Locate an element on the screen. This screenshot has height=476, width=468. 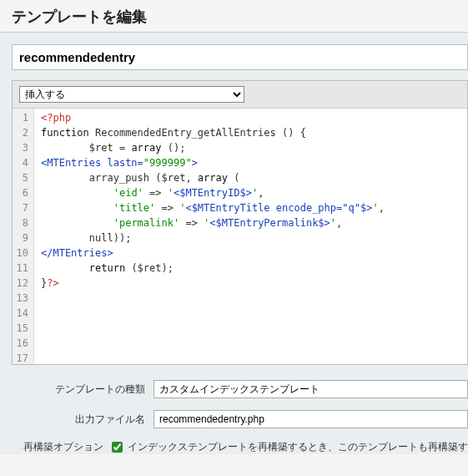
insert-select: 挿入する is located at coordinates (132, 94).